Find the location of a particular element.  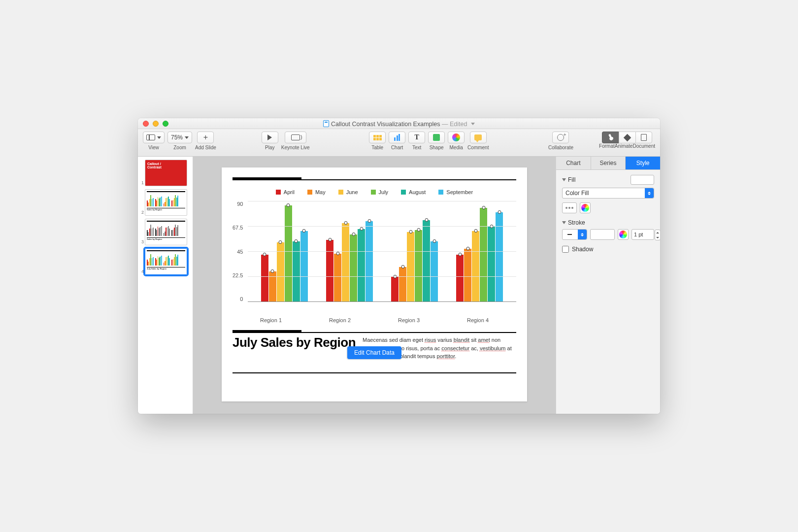

chart-control: Chart is located at coordinates (397, 141).